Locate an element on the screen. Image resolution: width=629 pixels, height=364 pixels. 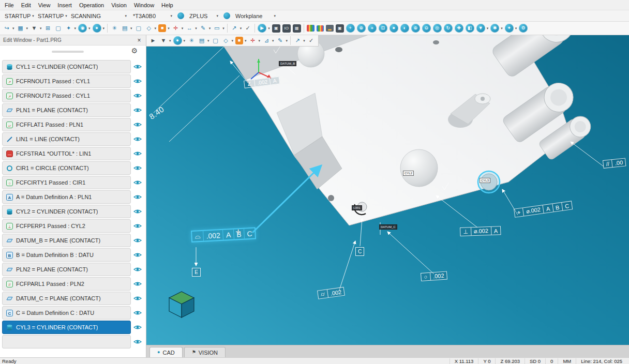
menu-insert: Insert is located at coordinates (65, 5).